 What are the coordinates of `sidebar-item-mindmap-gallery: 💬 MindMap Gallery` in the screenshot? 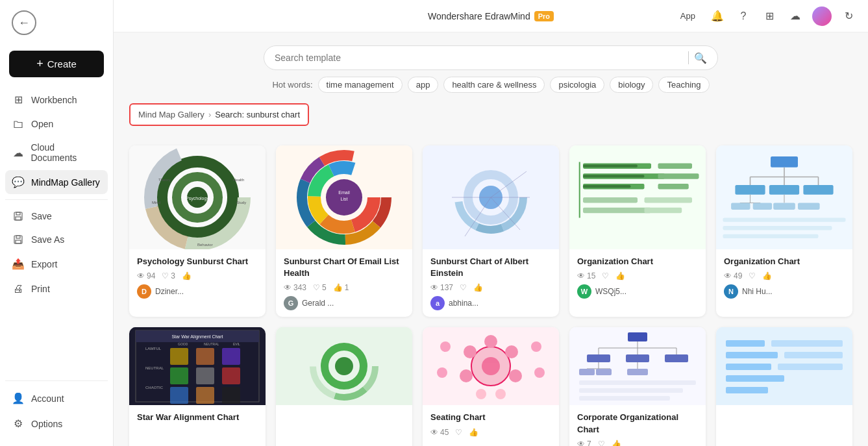 It's located at (56, 182).